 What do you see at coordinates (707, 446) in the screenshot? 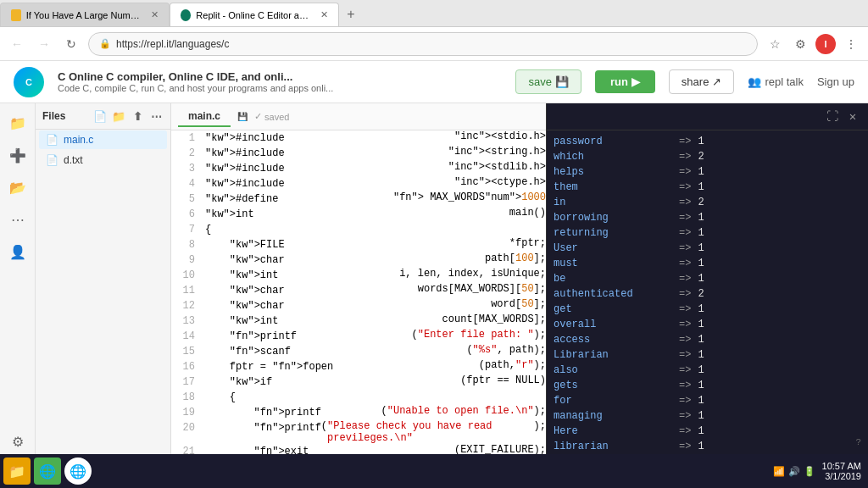
I see `output-line: librarian=> 1` at bounding box center [707, 446].